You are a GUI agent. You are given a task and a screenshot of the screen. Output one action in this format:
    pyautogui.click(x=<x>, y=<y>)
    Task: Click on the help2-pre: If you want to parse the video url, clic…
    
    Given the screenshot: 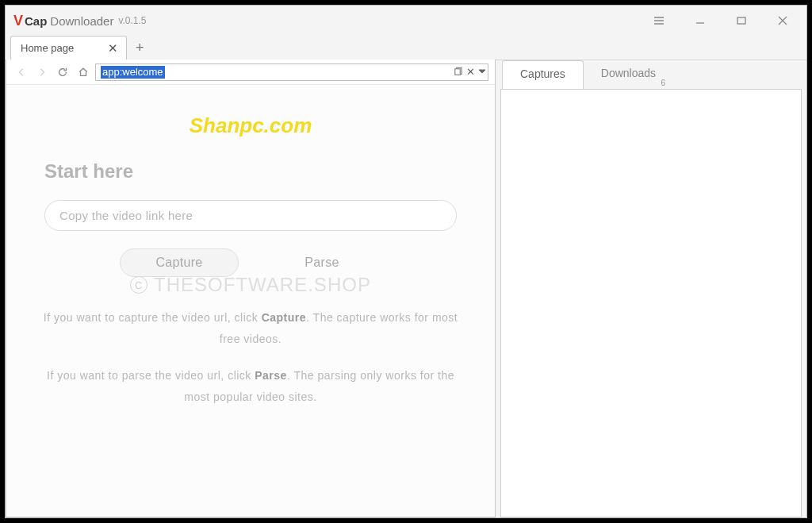 What is the action you would take?
    pyautogui.click(x=151, y=375)
    